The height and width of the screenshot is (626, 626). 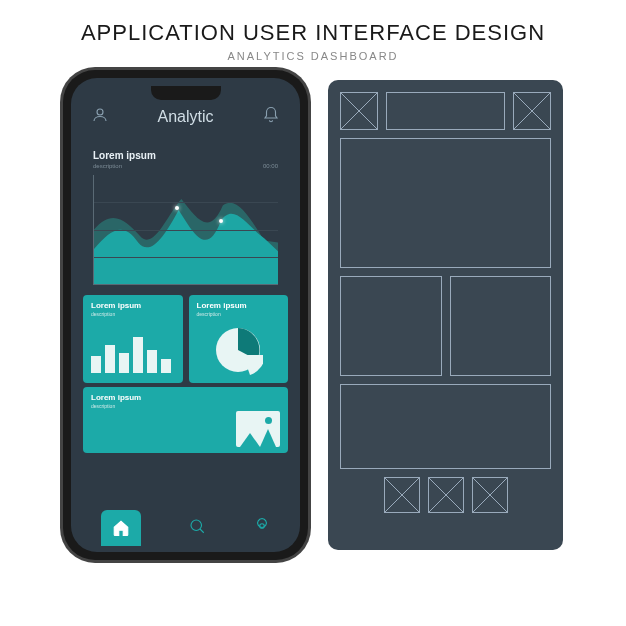 I want to click on bar-chart-card: Lorem ipsum description, so click(x=133, y=339).